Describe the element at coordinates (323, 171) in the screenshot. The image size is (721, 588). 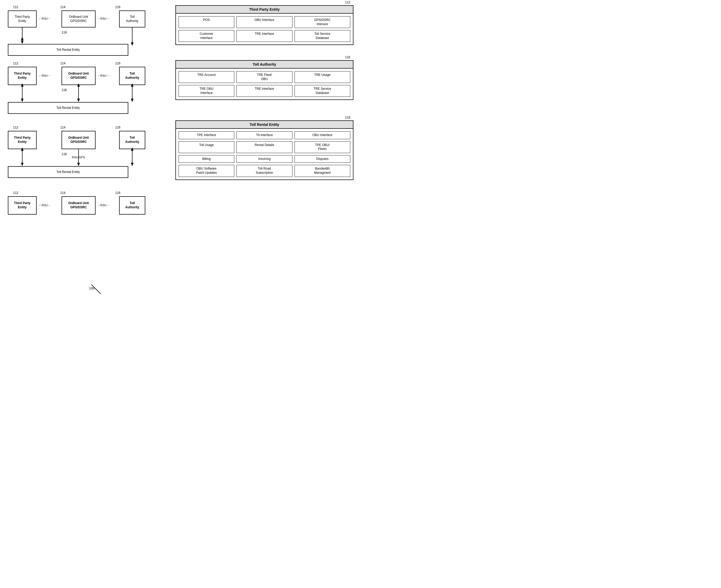
I see `cell-bandwidth: BandwidthManagment` at that location.